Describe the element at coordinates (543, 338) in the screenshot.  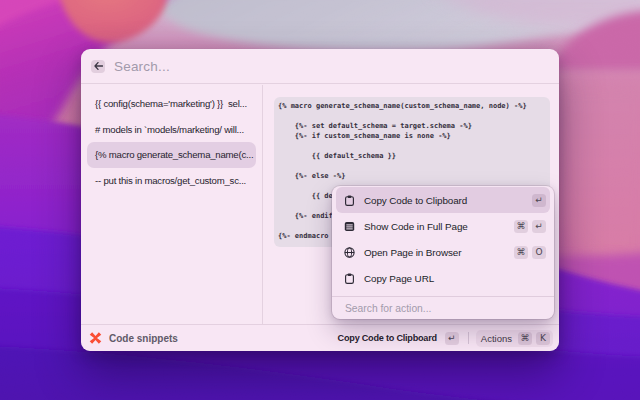
I see `k-keycap: K` at that location.